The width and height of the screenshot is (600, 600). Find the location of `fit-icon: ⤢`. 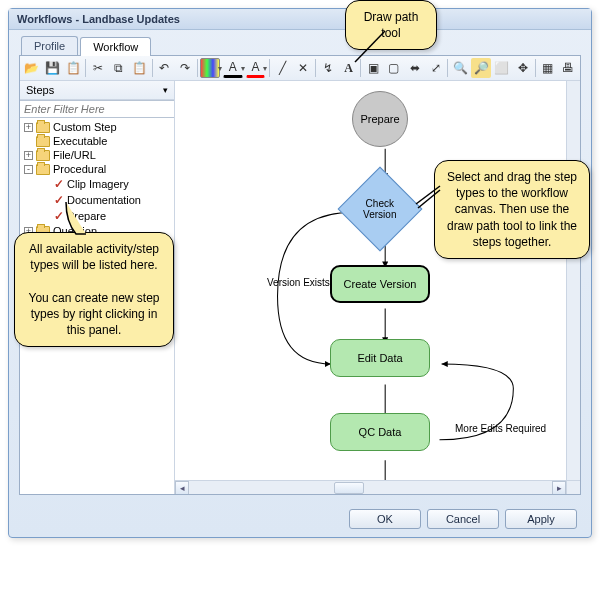

fit-icon: ⤢ is located at coordinates (436, 68).